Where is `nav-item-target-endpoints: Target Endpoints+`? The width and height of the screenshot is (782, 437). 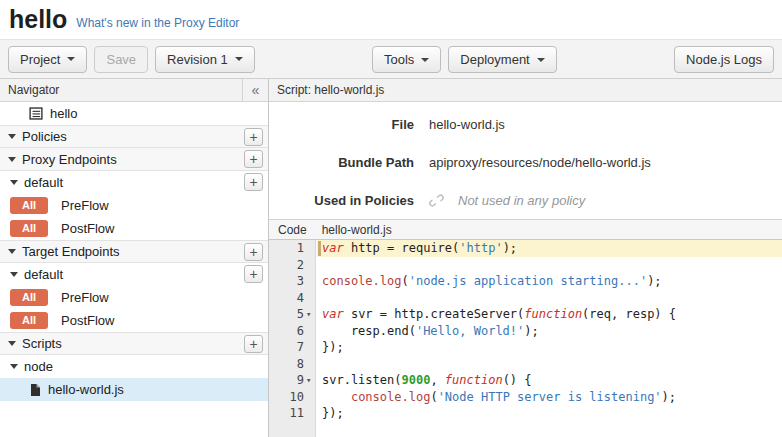 nav-item-target-endpoints: Target Endpoints+ is located at coordinates (134, 252).